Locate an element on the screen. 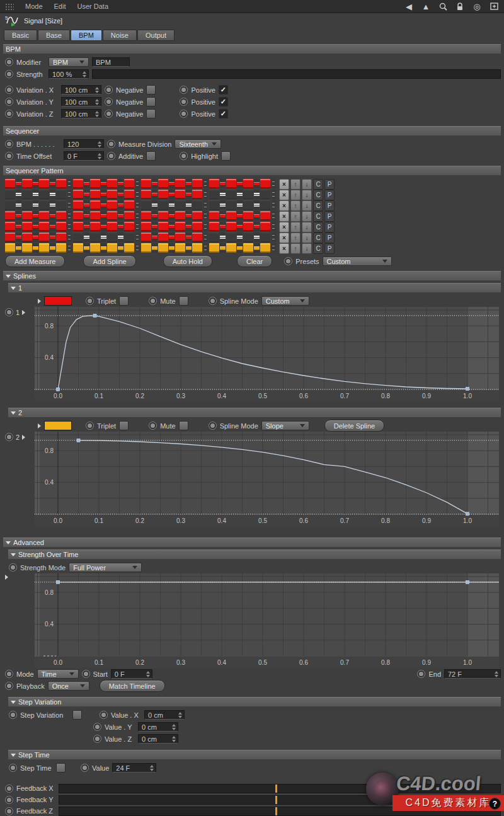 Image resolution: width=504 pixels, height=816 pixels. negative-keyframe-radio is located at coordinates (108, 113).